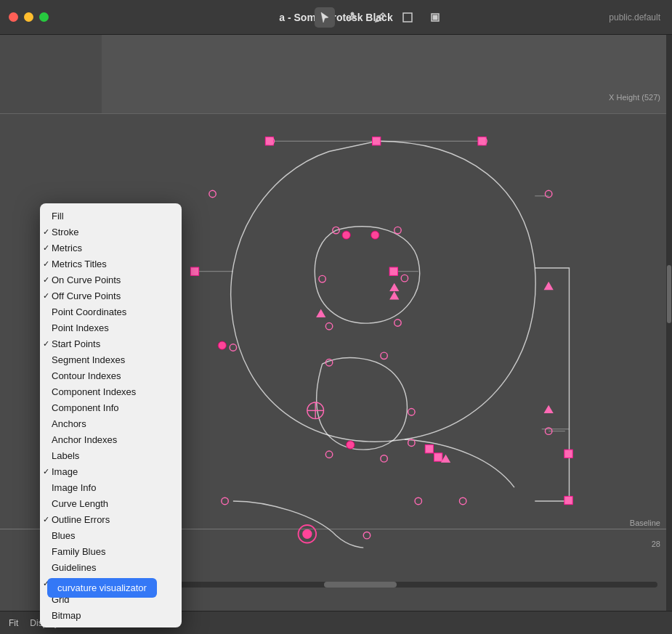  I want to click on menu-item-label: Bitmap, so click(66, 616).